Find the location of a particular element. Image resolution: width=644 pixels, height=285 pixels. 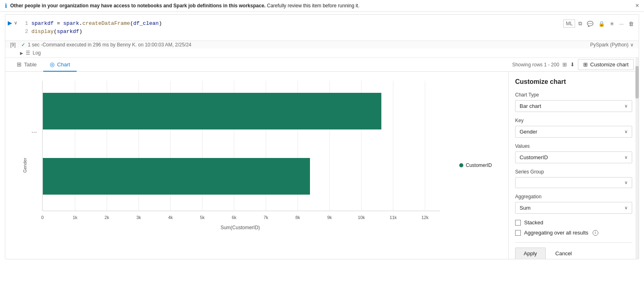

warning-bar: ℹ Other people in your organization may … is located at coordinates (322, 6).